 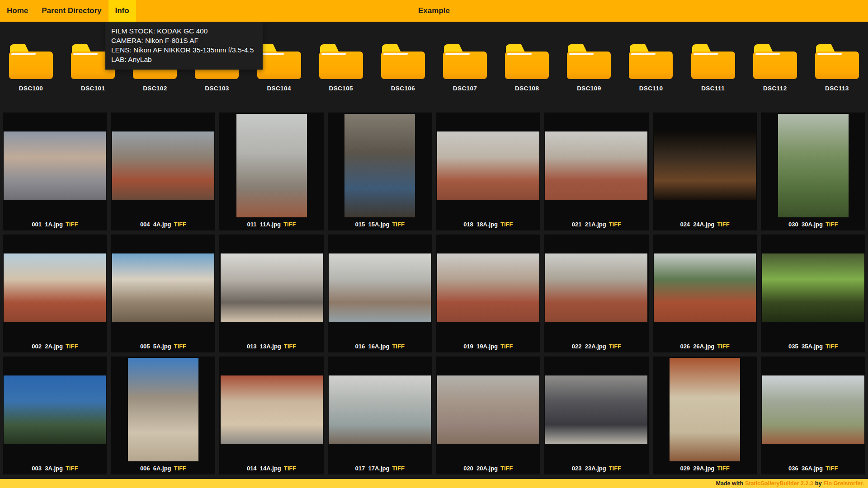 What do you see at coordinates (488, 172) in the screenshot?
I see `gallery-tile-018-18a-jpg: 018_18A.jpg TIFF` at bounding box center [488, 172].